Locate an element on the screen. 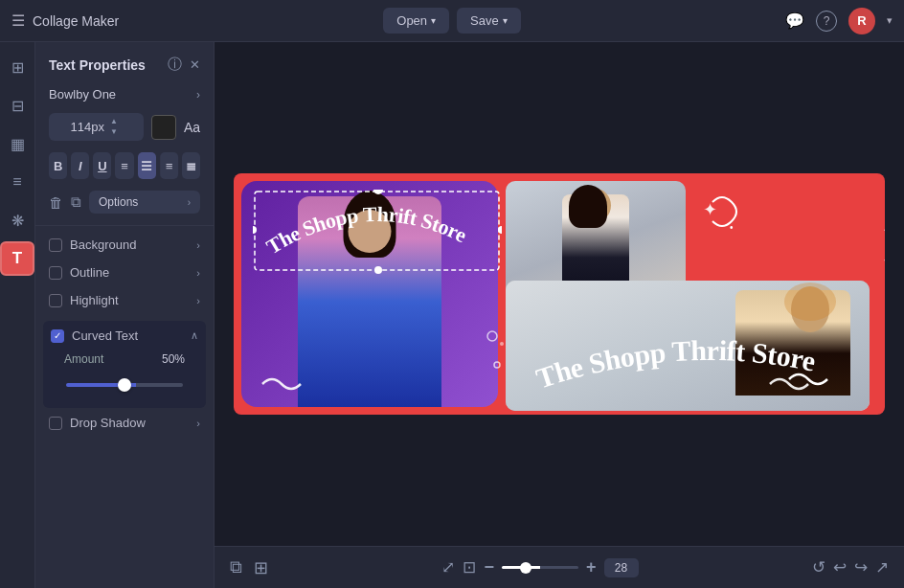  drop-shadow-checkbox is located at coordinates (56, 423).